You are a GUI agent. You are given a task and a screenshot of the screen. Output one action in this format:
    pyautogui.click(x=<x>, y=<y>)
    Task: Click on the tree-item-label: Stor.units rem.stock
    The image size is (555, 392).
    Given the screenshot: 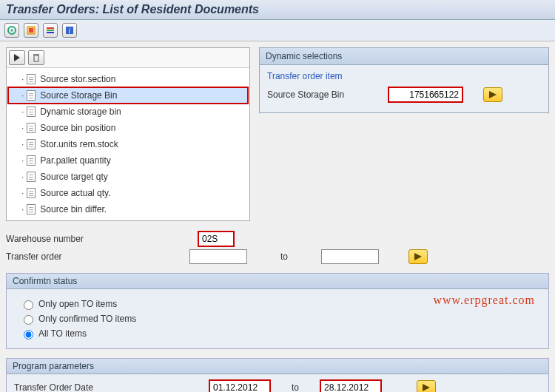 What is the action you would take?
    pyautogui.click(x=78, y=144)
    